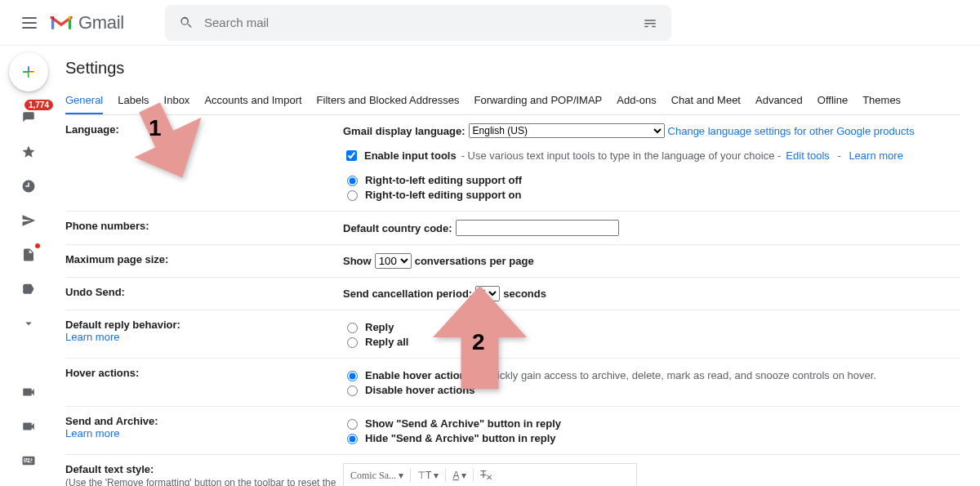  Describe the element at coordinates (513, 382) in the screenshot. I see `row-hover: Hover actions: Enable hover actions - Qu…` at that location.